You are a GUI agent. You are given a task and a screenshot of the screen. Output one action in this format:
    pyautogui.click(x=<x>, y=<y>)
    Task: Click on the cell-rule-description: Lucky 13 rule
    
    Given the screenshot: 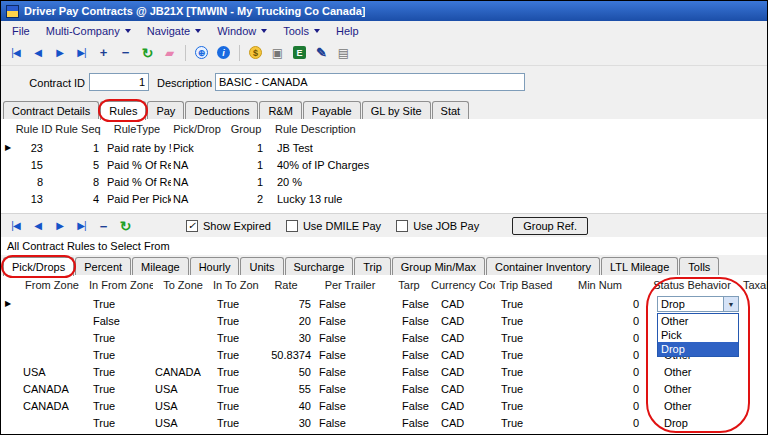 What is the action you would take?
    pyautogui.click(x=518, y=199)
    